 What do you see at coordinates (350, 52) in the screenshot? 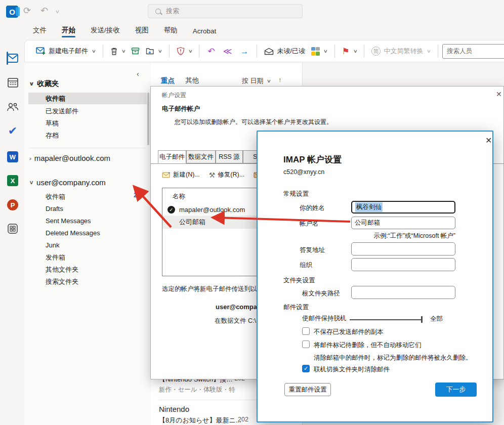
I see `follow-up-button: ⚑ ∨` at bounding box center [350, 52].